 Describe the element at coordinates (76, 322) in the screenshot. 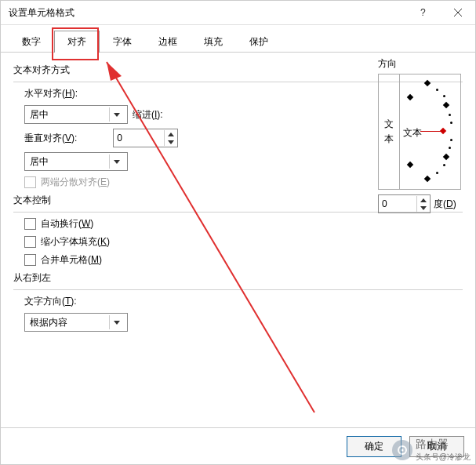

I see `text-direction-select: 根据内容` at that location.